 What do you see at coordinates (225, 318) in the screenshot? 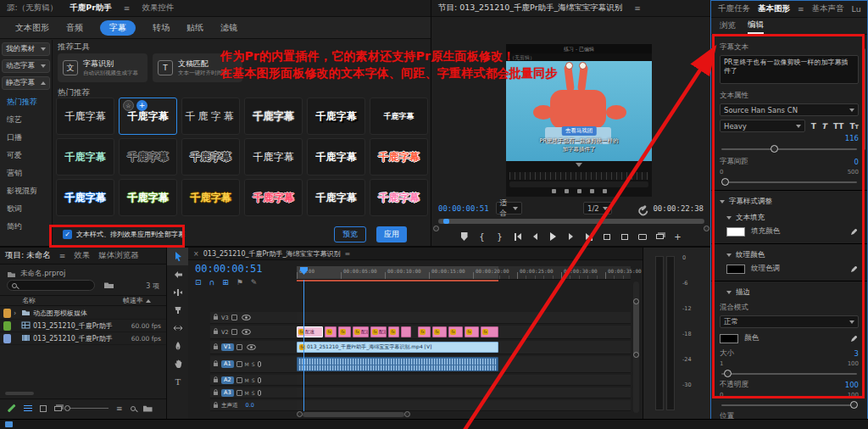
I see `track-name: V3` at bounding box center [225, 318].